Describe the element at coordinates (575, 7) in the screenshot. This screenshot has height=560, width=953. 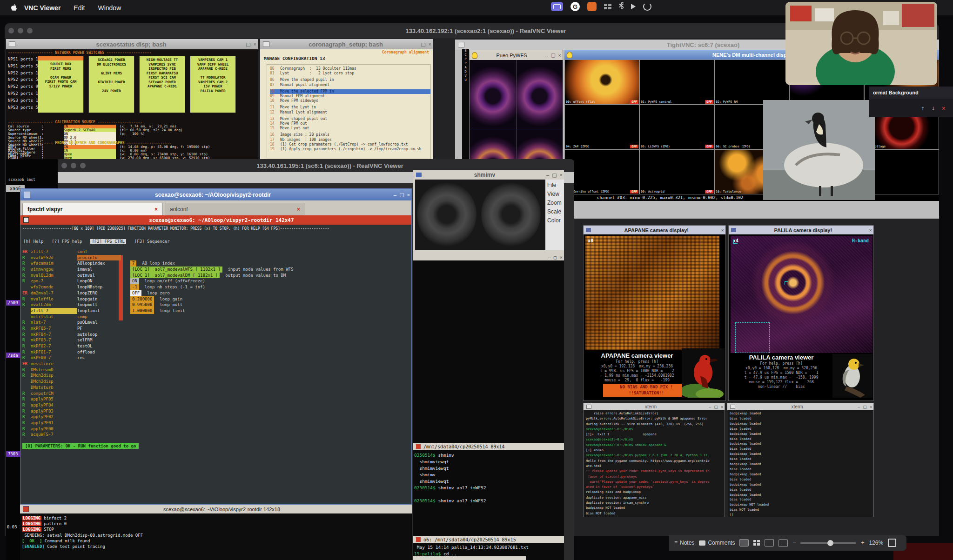
I see `g-app-icon: G` at that location.